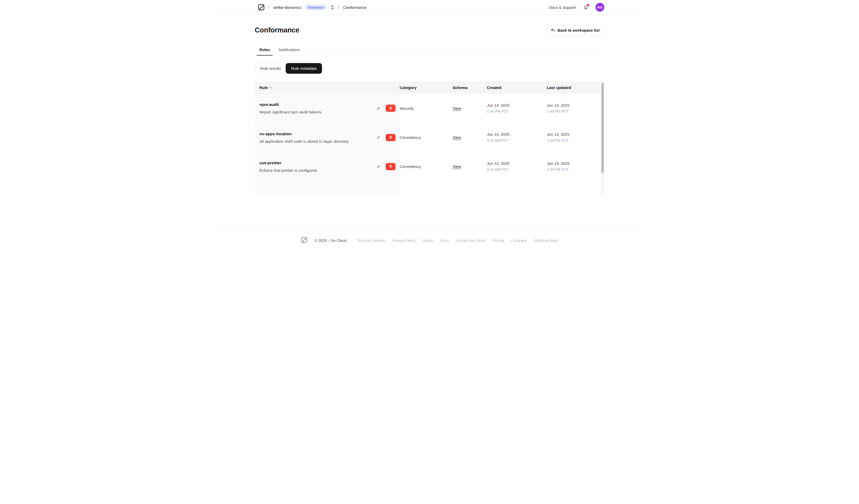 This screenshot has width=859, height=504. What do you see at coordinates (588, 5) in the screenshot?
I see `notification-dot` at bounding box center [588, 5].